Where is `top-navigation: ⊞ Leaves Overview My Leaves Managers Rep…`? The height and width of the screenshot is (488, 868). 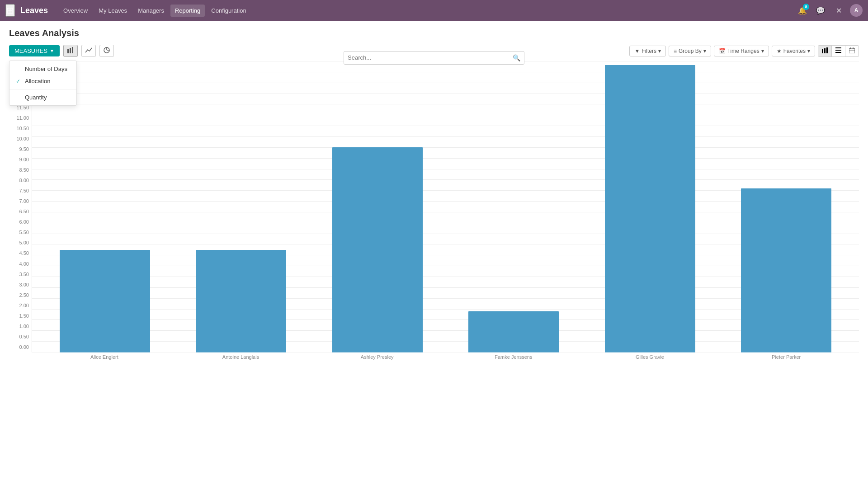 top-navigation: ⊞ Leaves Overview My Leaves Managers Rep… is located at coordinates (434, 10).